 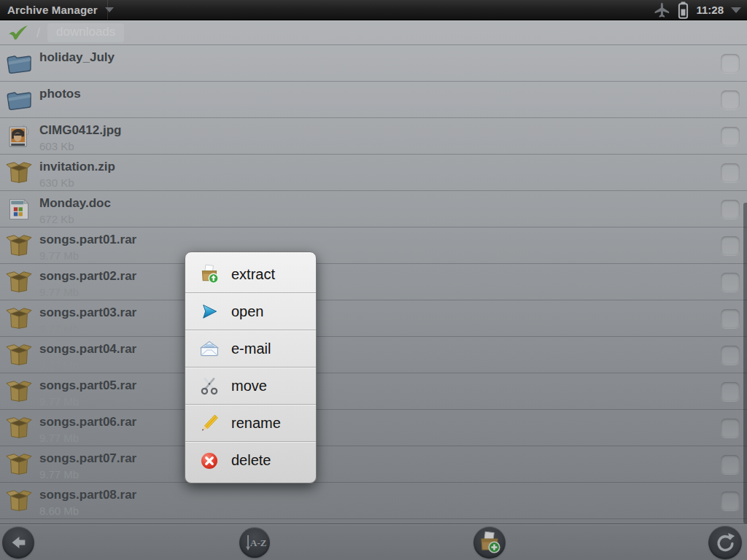 What do you see at coordinates (18, 542) in the screenshot?
I see `back-arrow-icon` at bounding box center [18, 542].